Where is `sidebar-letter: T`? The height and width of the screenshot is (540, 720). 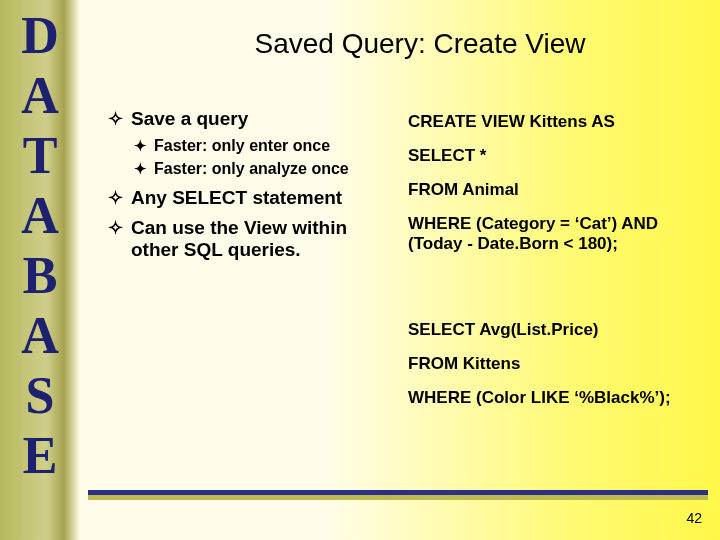
sidebar-letter: T is located at coordinates (40, 156).